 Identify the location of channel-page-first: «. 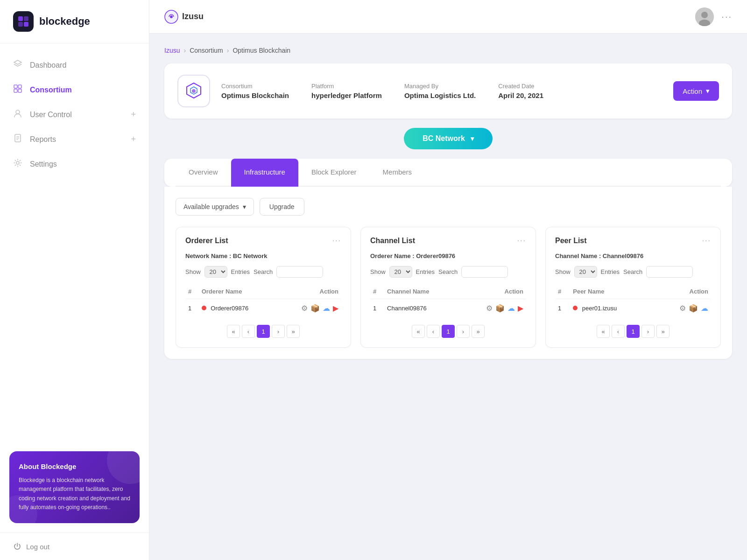
(418, 331).